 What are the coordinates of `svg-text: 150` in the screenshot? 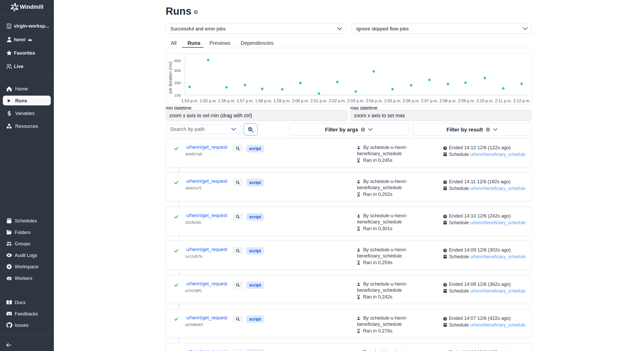 It's located at (177, 95).